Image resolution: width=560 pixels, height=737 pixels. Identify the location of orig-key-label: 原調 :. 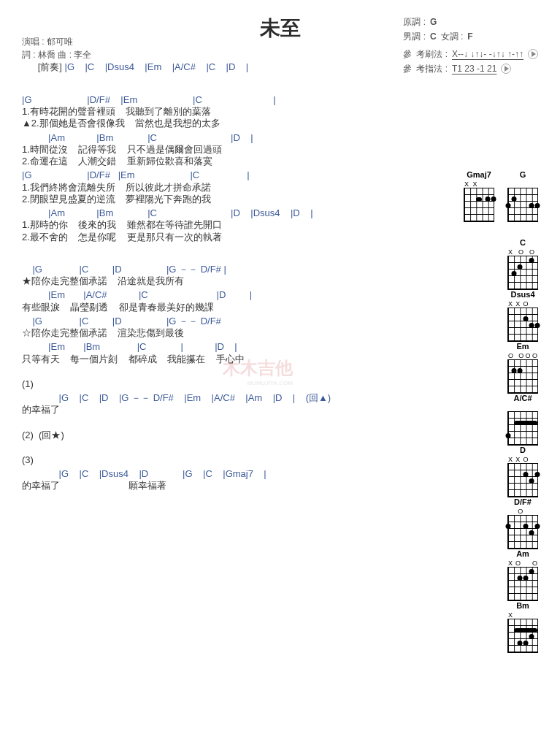
(415, 22).